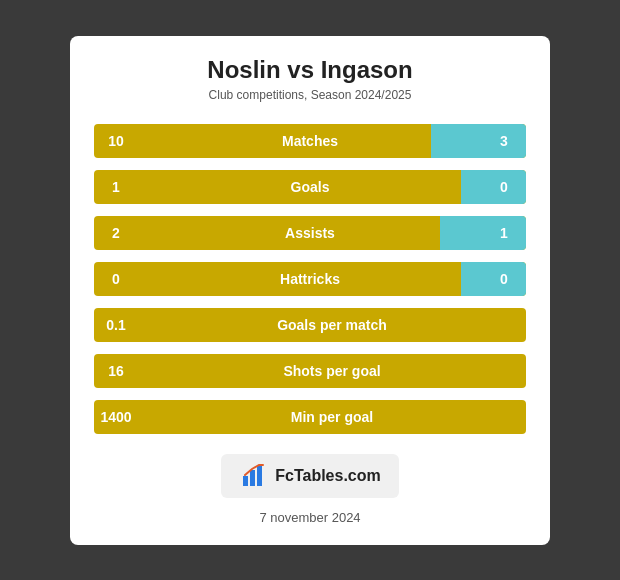  Describe the element at coordinates (116, 325) in the screenshot. I see `stat-left-value: 0.1` at that location.